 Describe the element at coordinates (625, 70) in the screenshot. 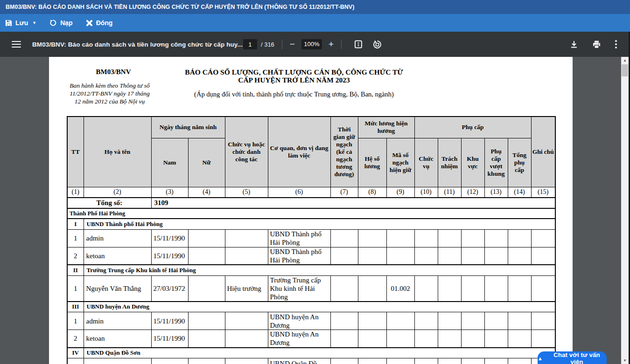

I see `scrollbar-thumb` at that location.